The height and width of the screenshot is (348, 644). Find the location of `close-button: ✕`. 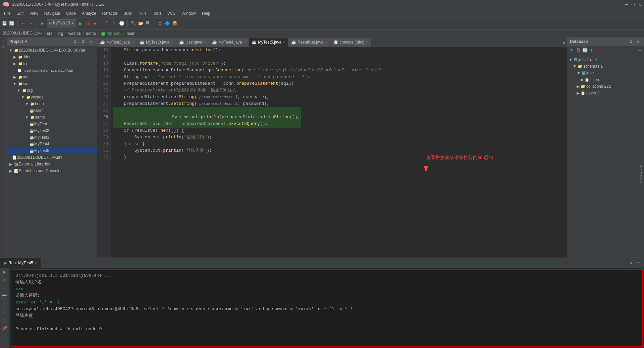

close-button: ✕ is located at coordinates (640, 5).